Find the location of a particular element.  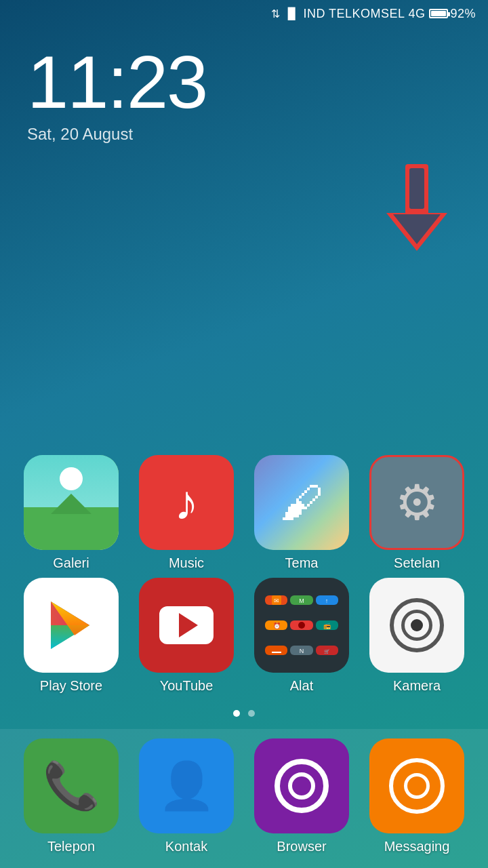

app-item-browser: Browser is located at coordinates (302, 796).